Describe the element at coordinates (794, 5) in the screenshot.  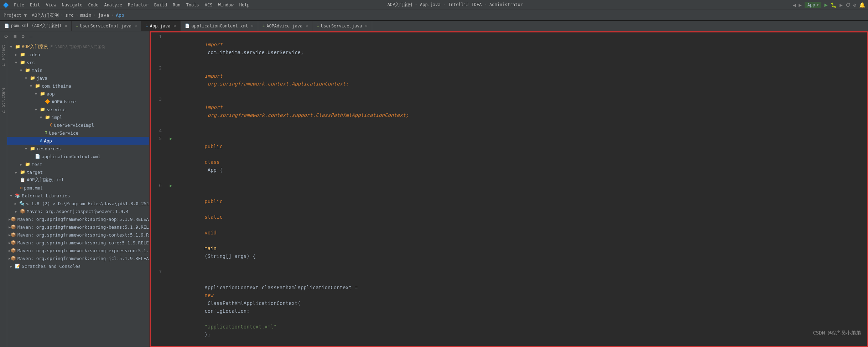
I see `back-icon: ◀` at that location.